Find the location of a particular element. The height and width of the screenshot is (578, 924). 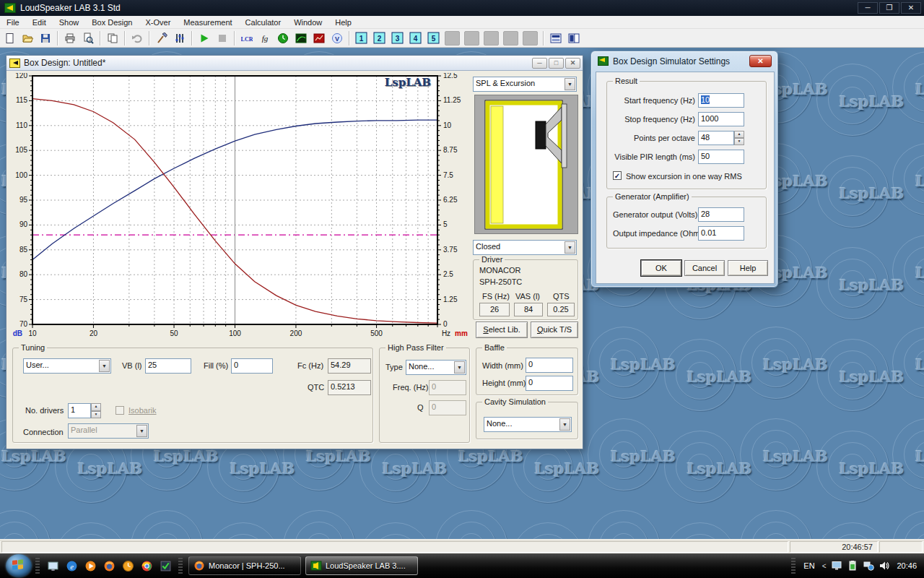

overlay-5-button: 5 is located at coordinates (433, 38).